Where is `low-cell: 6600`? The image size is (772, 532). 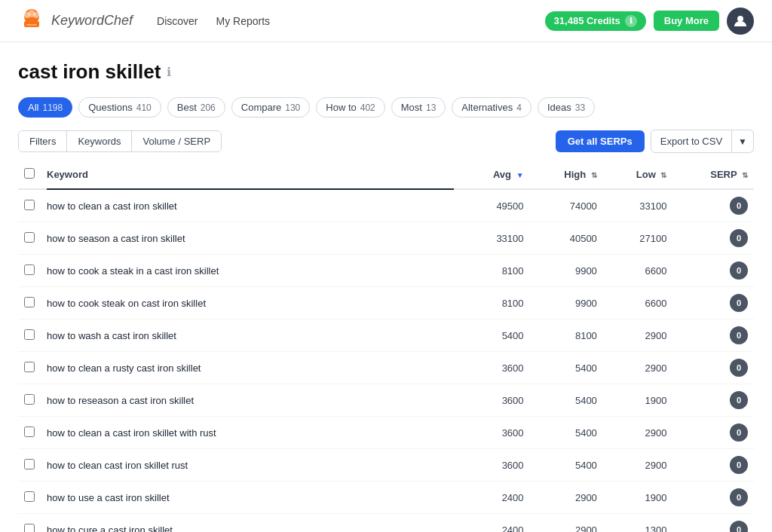
low-cell: 6600 is located at coordinates (638, 303).